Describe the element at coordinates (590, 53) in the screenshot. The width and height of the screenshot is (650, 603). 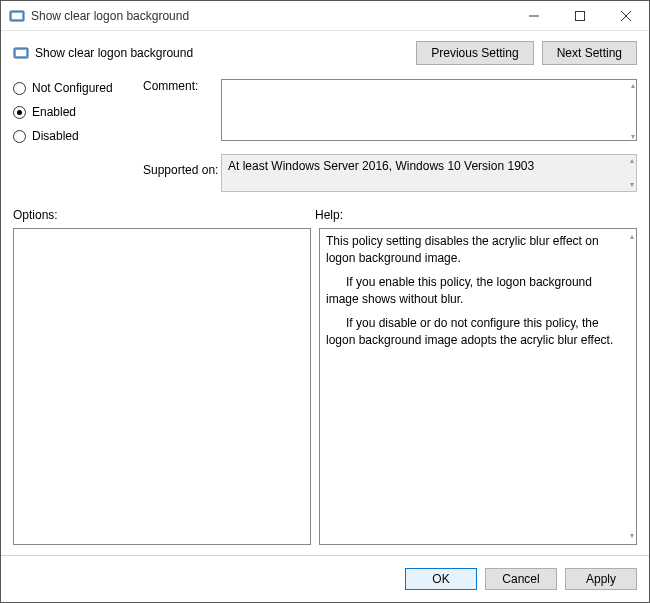
I see `next-setting-button: Next Setting` at that location.